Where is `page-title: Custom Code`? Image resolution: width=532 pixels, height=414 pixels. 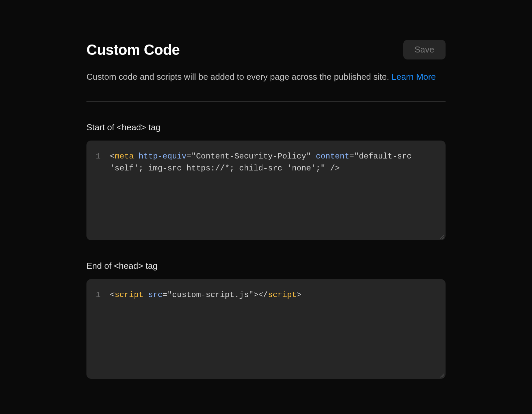 page-title: Custom Code is located at coordinates (133, 50).